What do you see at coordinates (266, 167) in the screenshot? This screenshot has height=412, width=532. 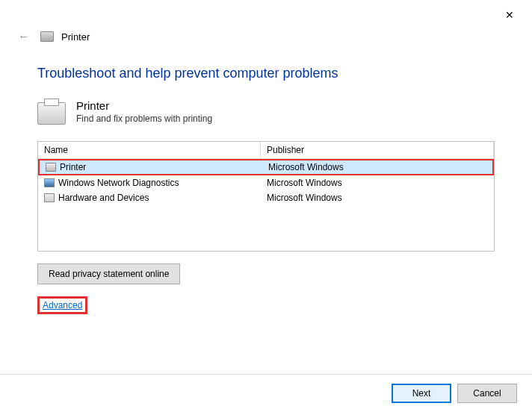 I see `table-row: Printer Microsoft Windows` at bounding box center [266, 167].